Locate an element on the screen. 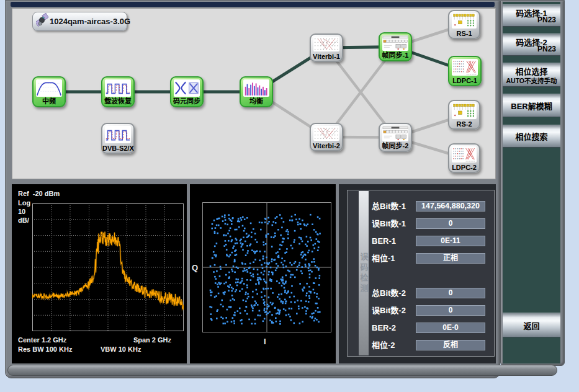 The image size is (579, 392). block-label: LDPC-2 is located at coordinates (464, 167).